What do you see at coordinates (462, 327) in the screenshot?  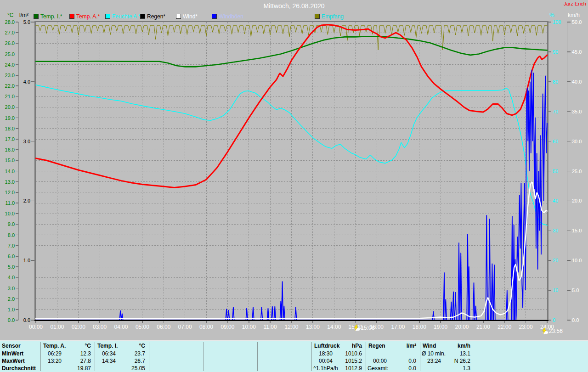 I see `time-tick-label: 20:00` at bounding box center [462, 327].